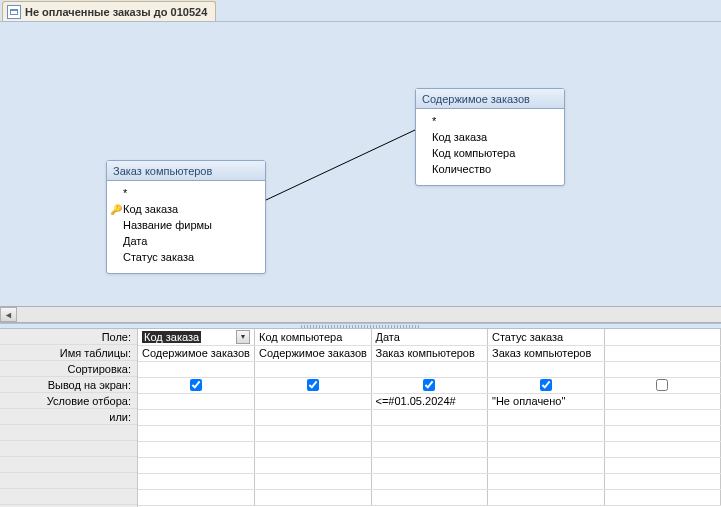  I want to click on table-box-header: Содержимое заказов, so click(490, 99).